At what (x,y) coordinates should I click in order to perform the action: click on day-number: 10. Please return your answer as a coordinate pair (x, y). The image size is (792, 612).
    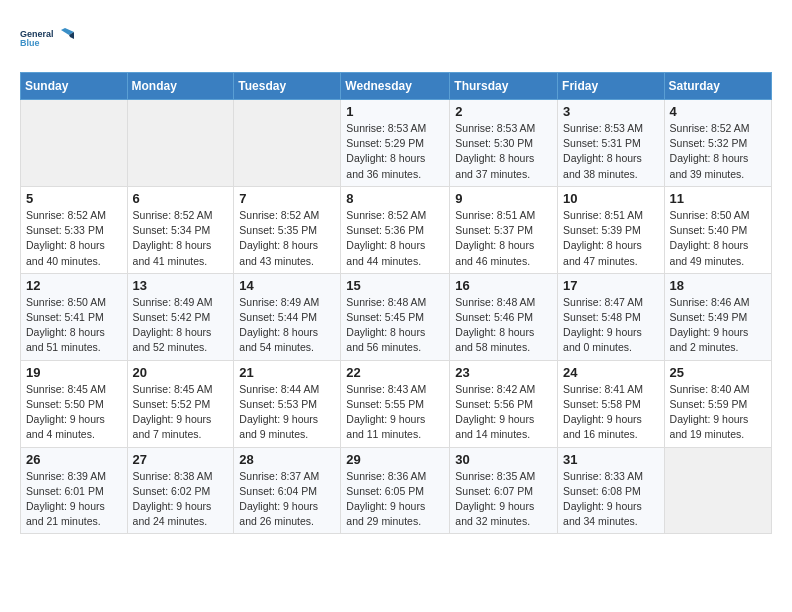
    Looking at the image, I should click on (611, 198).